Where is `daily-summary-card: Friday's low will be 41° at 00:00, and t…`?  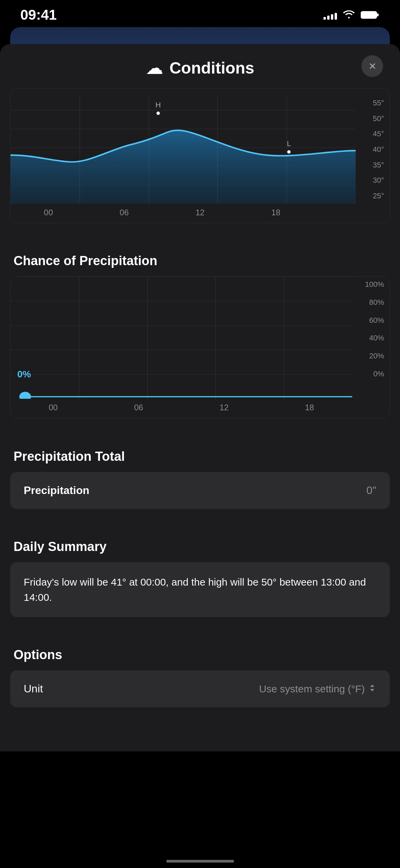
daily-summary-card: Friday's low will be 41° at 00:00, and t… is located at coordinates (200, 590).